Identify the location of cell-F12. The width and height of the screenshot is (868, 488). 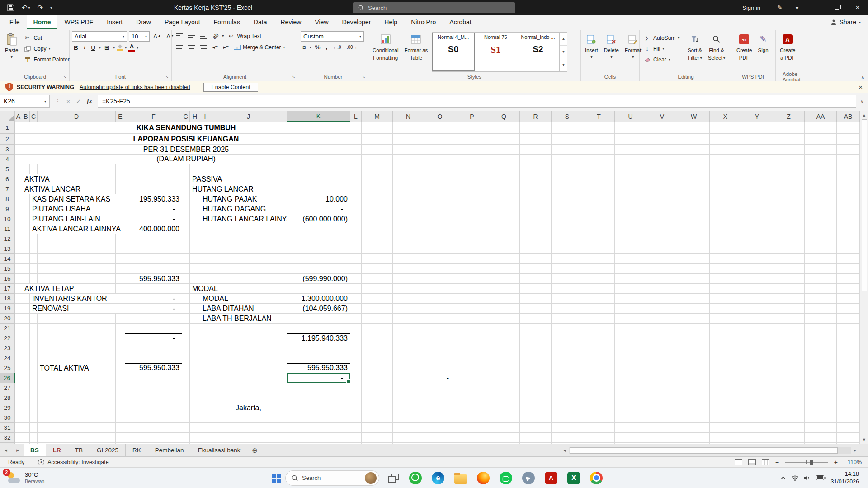
(154, 239).